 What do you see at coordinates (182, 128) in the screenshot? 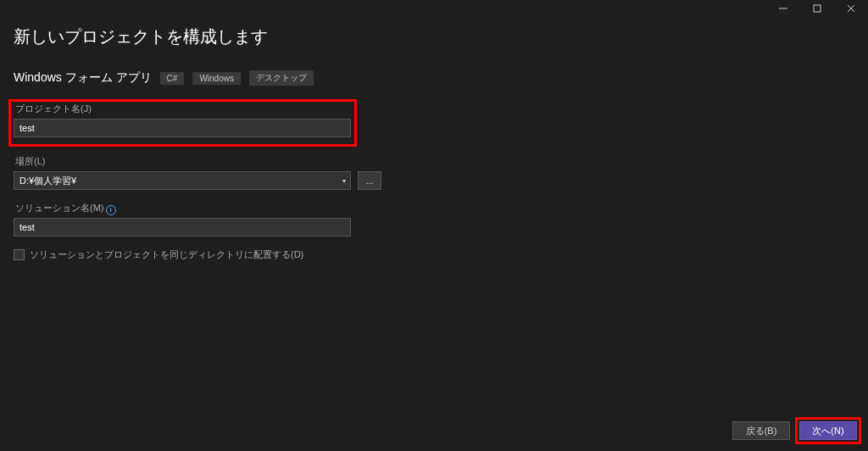
I see `project-name-input` at bounding box center [182, 128].